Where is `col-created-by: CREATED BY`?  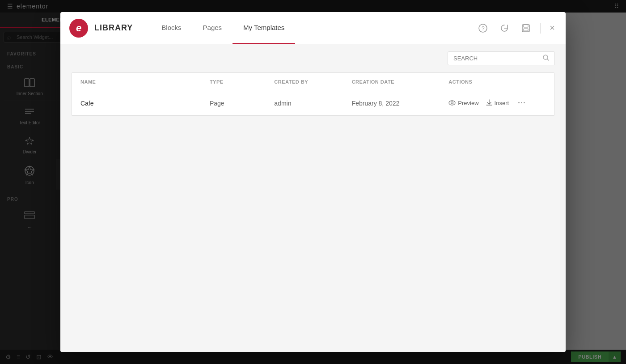
col-created-by: CREATED BY is located at coordinates (313, 82).